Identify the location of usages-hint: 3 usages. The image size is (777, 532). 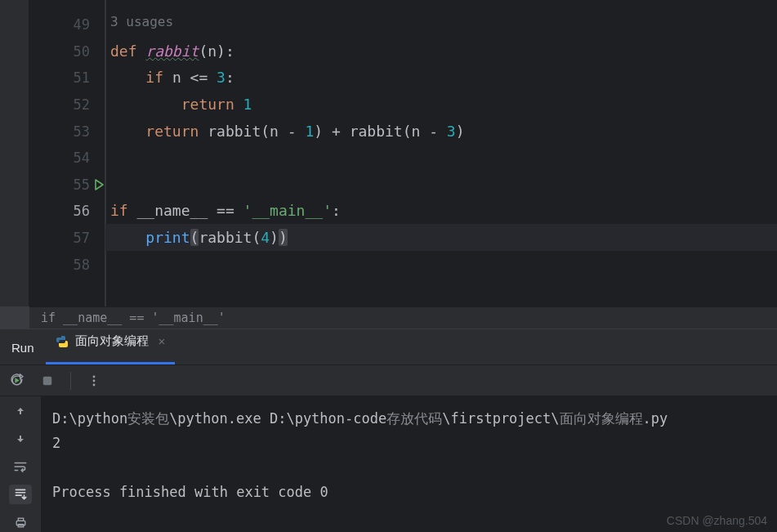
(142, 21).